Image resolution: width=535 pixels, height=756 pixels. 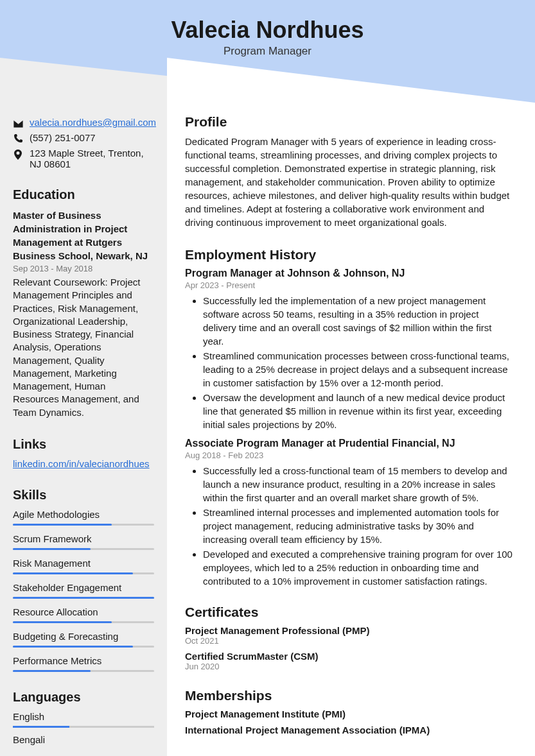 What do you see at coordinates (83, 697) in the screenshot?
I see `languages-heading: Languages` at bounding box center [83, 697].